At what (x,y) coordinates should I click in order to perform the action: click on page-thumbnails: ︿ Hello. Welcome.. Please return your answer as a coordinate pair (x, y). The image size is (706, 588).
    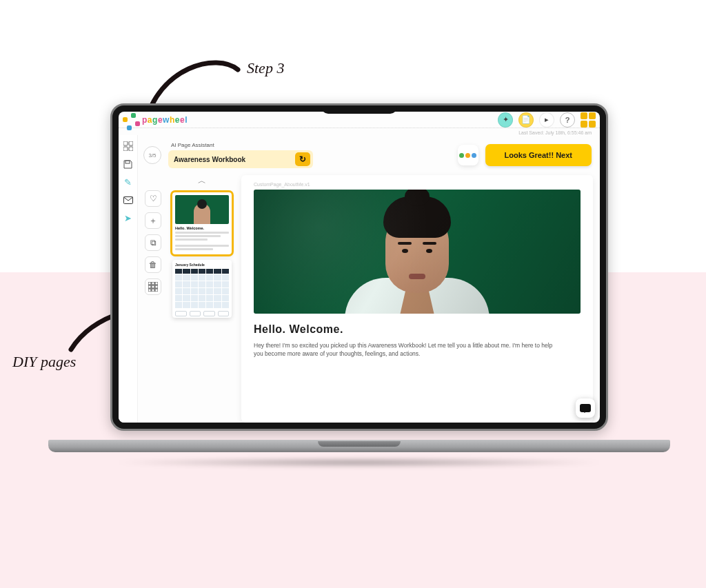
    Looking at the image, I should click on (202, 299).